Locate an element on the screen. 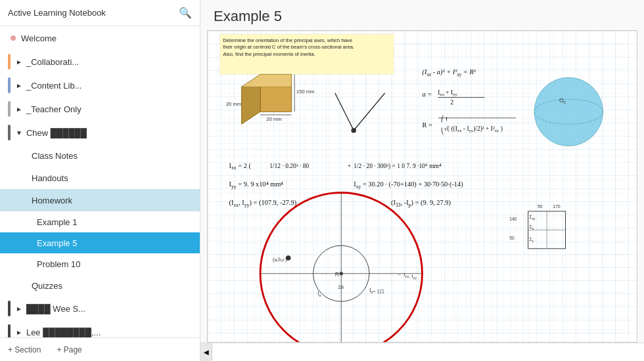 The image size is (644, 361). svg-text: 150 mm is located at coordinates (305, 92).